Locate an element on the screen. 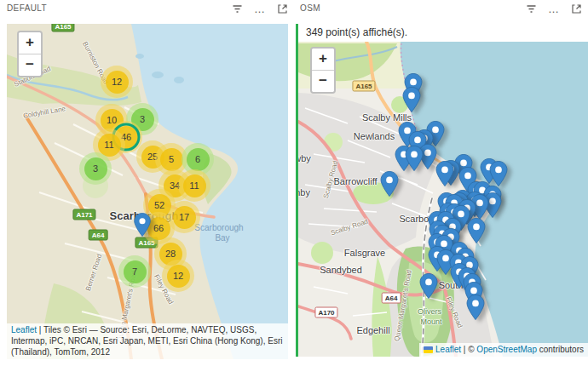 The height and width of the screenshot is (366, 588). map-label-place: Throxenby is located at coordinates (304, 192).